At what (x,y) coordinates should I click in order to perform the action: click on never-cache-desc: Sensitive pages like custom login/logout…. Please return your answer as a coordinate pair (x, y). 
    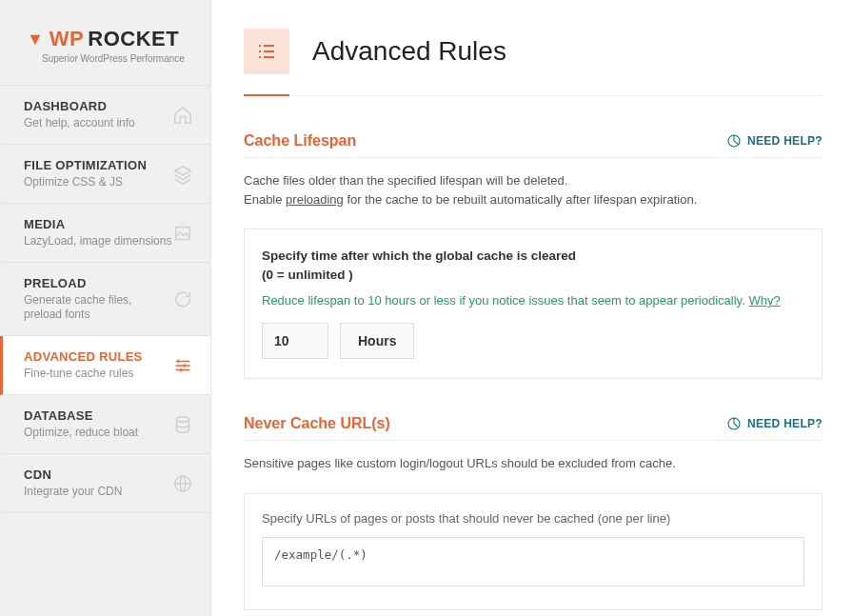
    Looking at the image, I should click on (533, 464).